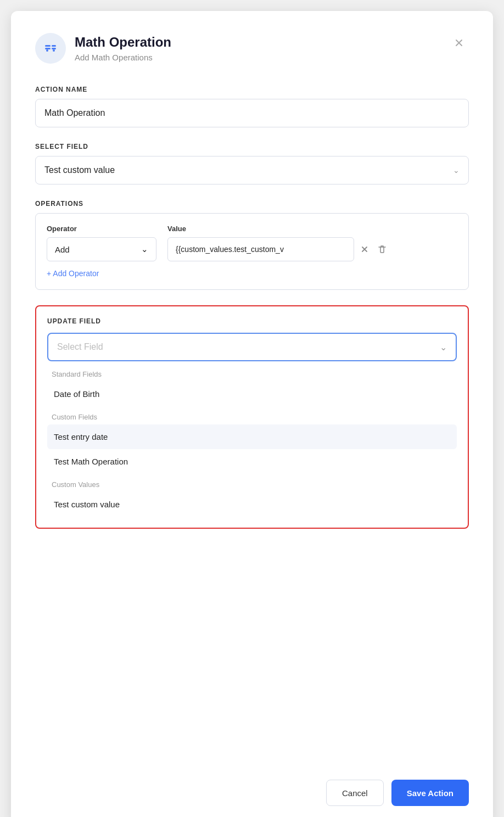 The height and width of the screenshot is (817, 504). What do you see at coordinates (430, 793) in the screenshot?
I see `save-action-button: Save Action` at bounding box center [430, 793].